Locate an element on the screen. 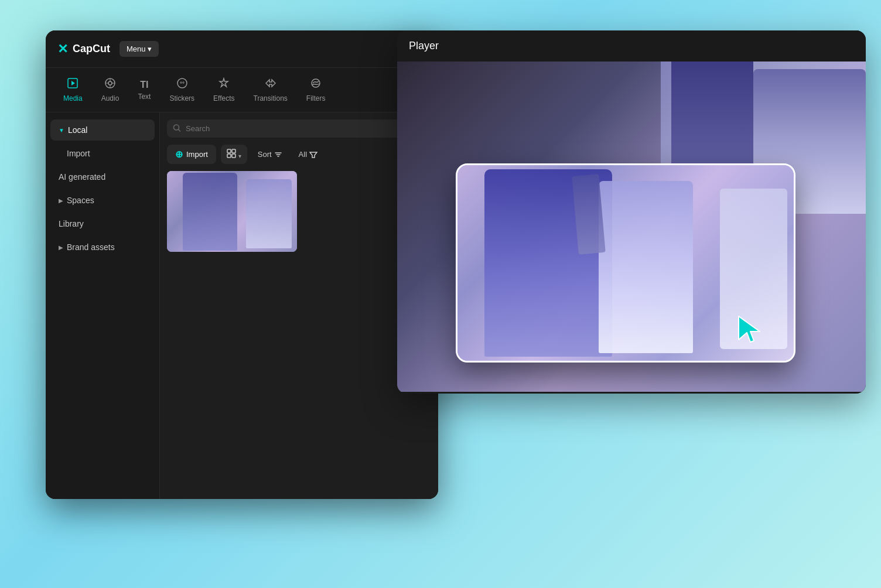 This screenshot has width=881, height=588. media-grid is located at coordinates (299, 211).